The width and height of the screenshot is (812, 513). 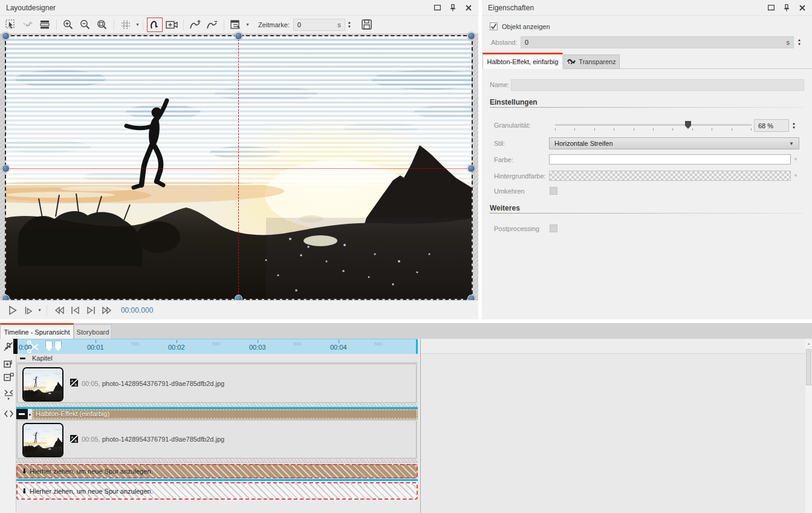 What do you see at coordinates (34, 347) in the screenshot?
I see `scissors-icon` at bounding box center [34, 347].